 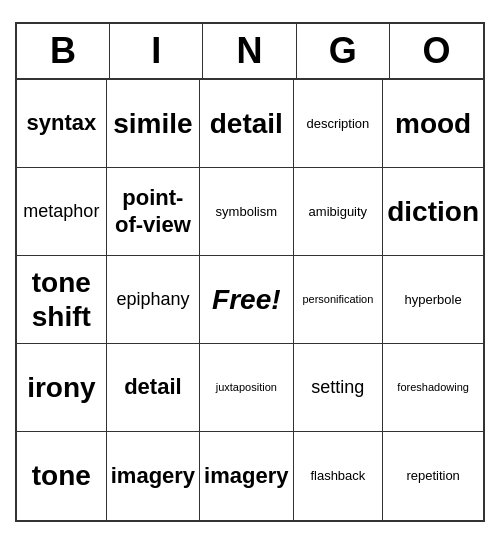 What do you see at coordinates (433, 212) in the screenshot?
I see `cell-r1-c4: diction` at bounding box center [433, 212].